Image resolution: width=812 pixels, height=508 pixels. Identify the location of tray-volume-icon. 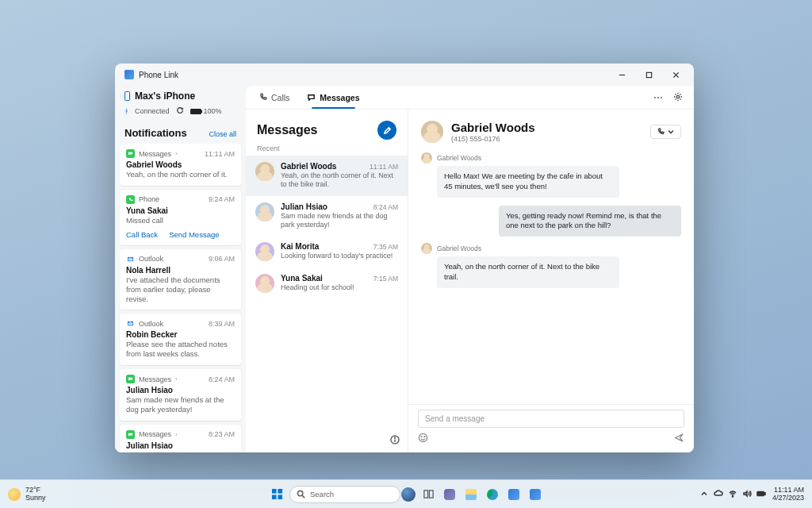
(747, 495).